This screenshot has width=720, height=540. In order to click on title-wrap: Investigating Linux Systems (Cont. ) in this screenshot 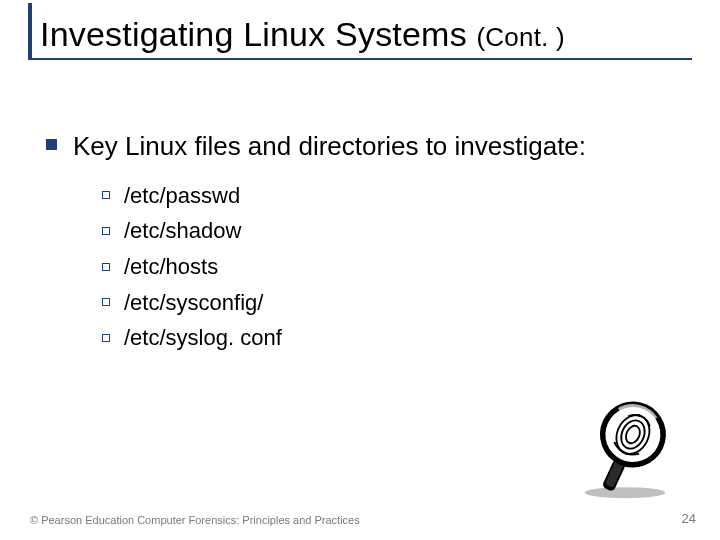, I will do `click(364, 34)`.